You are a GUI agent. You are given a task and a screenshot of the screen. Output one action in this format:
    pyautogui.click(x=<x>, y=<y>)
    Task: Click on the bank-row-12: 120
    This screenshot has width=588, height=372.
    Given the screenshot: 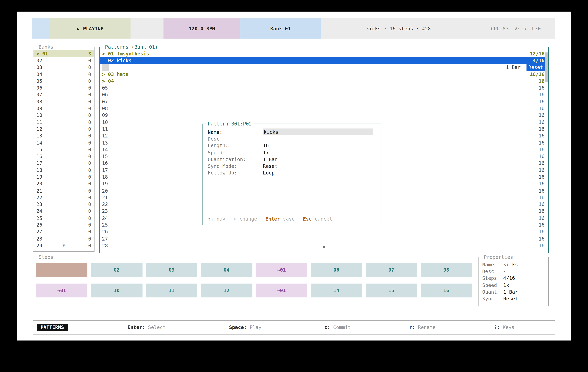 What is the action you would take?
    pyautogui.click(x=64, y=129)
    